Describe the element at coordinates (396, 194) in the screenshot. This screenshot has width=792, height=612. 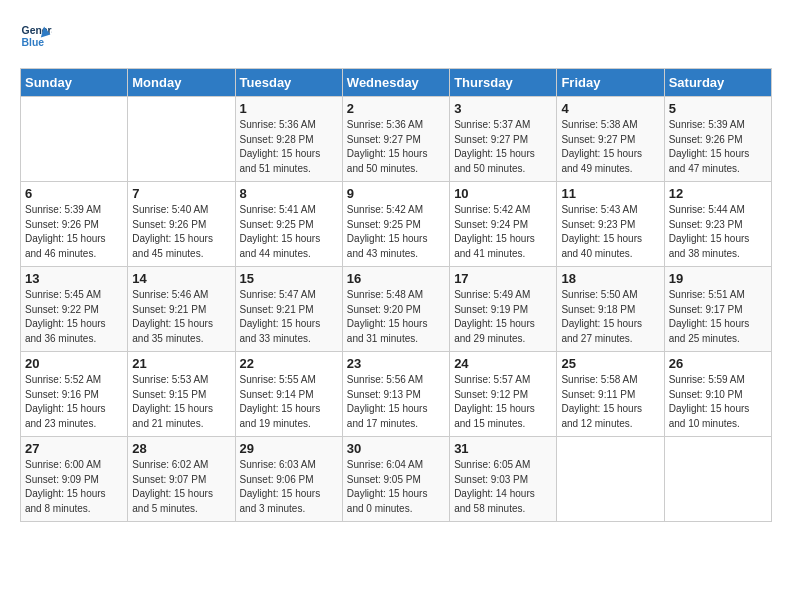
I see `day-number: 9` at that location.